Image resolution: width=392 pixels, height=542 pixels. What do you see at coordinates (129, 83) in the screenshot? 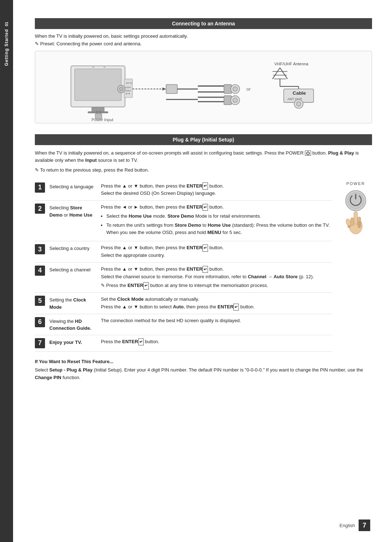
I see `svg-text: ANT IN` at bounding box center [129, 83].